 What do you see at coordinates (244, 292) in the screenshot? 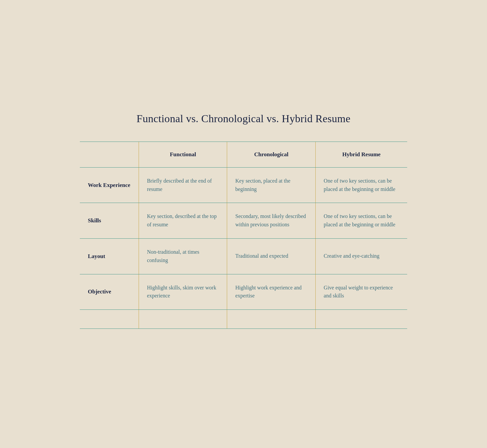
I see `table-row: ObjectiveHighlight skills, skim over wor…` at bounding box center [244, 292].